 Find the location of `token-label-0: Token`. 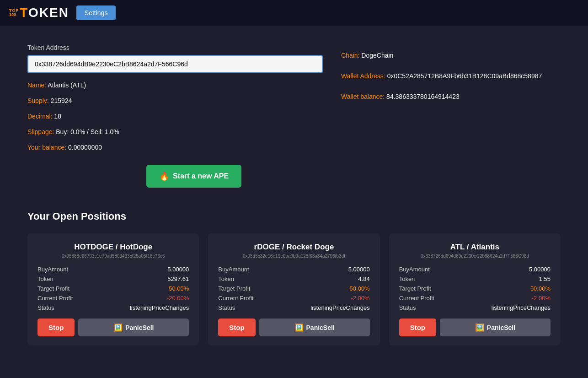

token-label-0: Token is located at coordinates (46, 279).